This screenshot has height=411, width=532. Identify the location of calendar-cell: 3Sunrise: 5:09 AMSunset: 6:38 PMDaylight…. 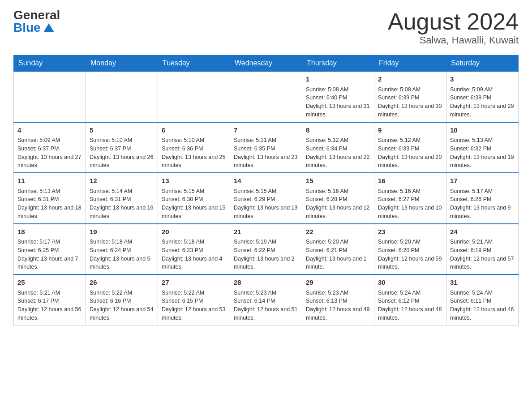
(483, 97).